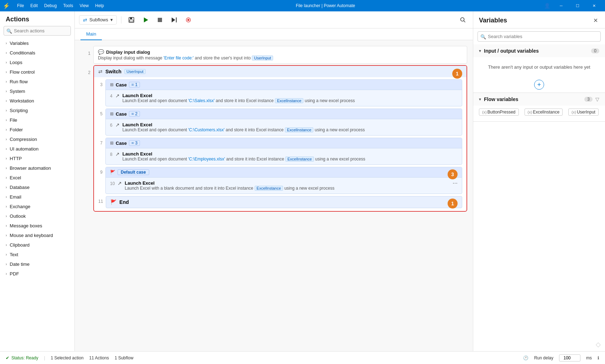  I want to click on case3-step: 8 ↗ Launch Excel Launch Excel and open d…, so click(284, 156).